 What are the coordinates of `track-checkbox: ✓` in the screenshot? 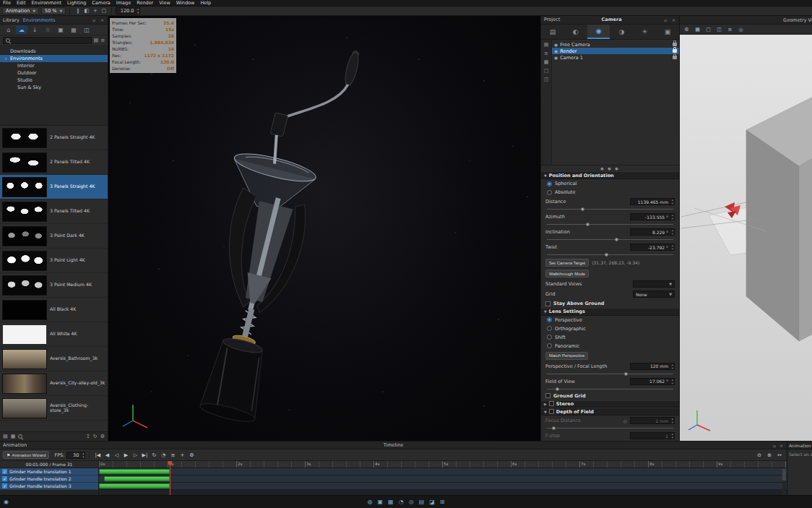 It's located at (4, 478).